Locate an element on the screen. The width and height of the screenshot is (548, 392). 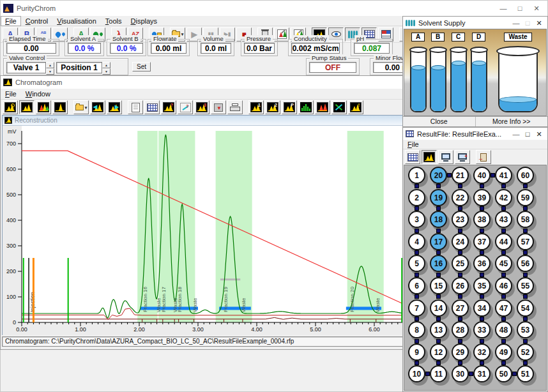
menu-displays: Displays is located at coordinates (144, 21).